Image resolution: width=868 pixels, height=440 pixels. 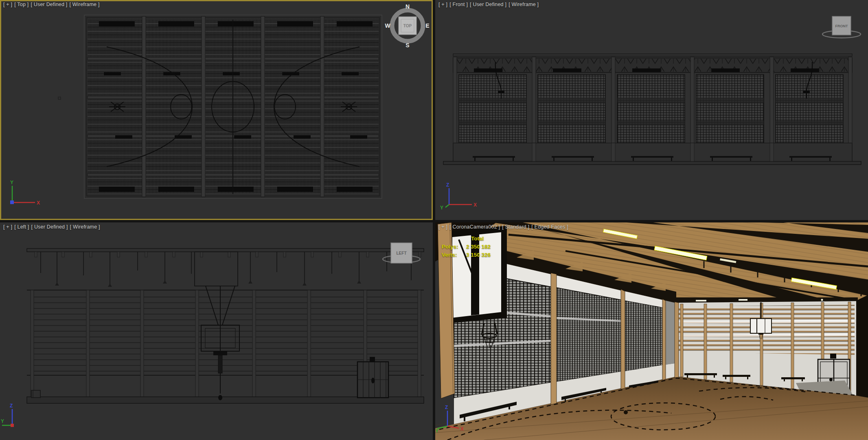 I want to click on viewport-menu-view: [ CoronaCamera002 ], so click(x=475, y=227).